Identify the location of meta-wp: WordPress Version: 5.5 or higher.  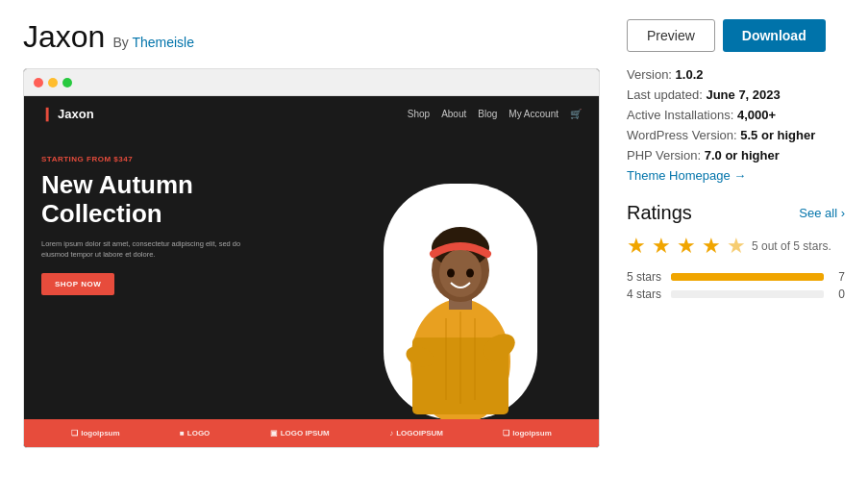
(736, 135).